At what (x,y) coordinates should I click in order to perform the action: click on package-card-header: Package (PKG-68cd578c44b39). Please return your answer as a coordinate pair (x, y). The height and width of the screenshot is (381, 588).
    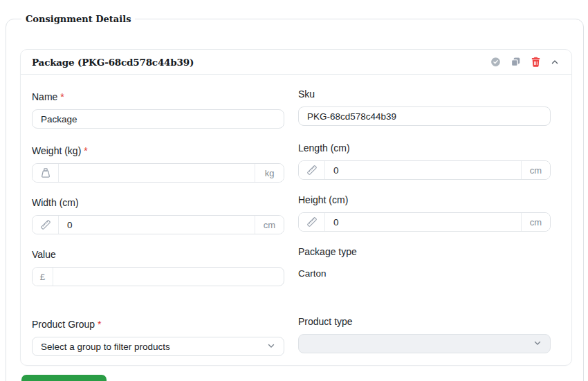
    Looking at the image, I should click on (296, 62).